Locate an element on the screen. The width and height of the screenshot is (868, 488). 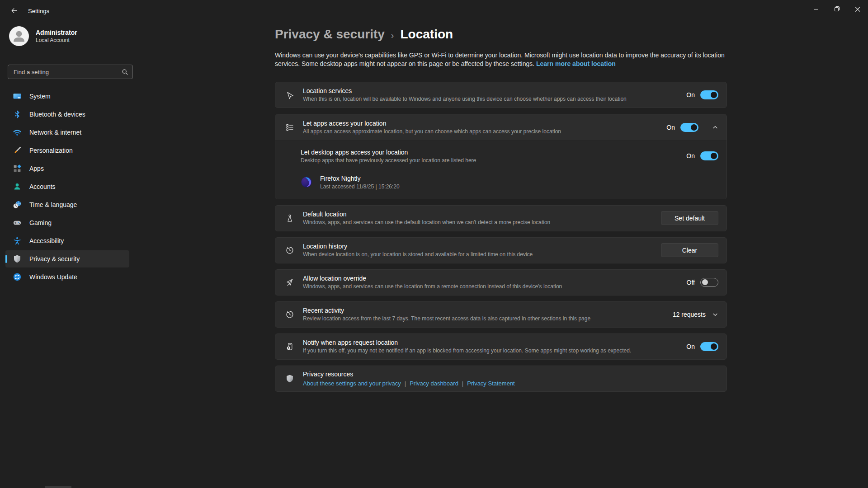
sidebar: Administrator Local Account System is located at coordinates (68, 255).